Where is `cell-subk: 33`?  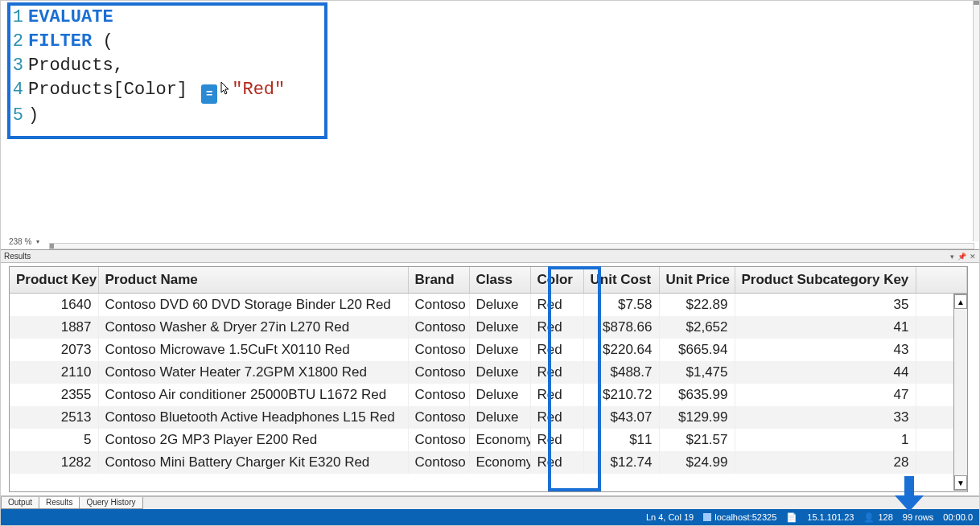
cell-subk: 33 is located at coordinates (826, 417).